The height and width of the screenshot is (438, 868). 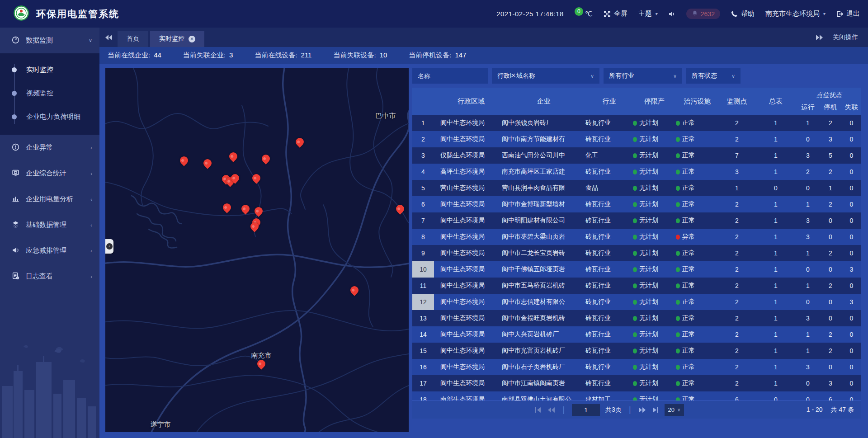 I want to click on sidebar-item-4: 基础数据管理‹, so click(x=50, y=225).